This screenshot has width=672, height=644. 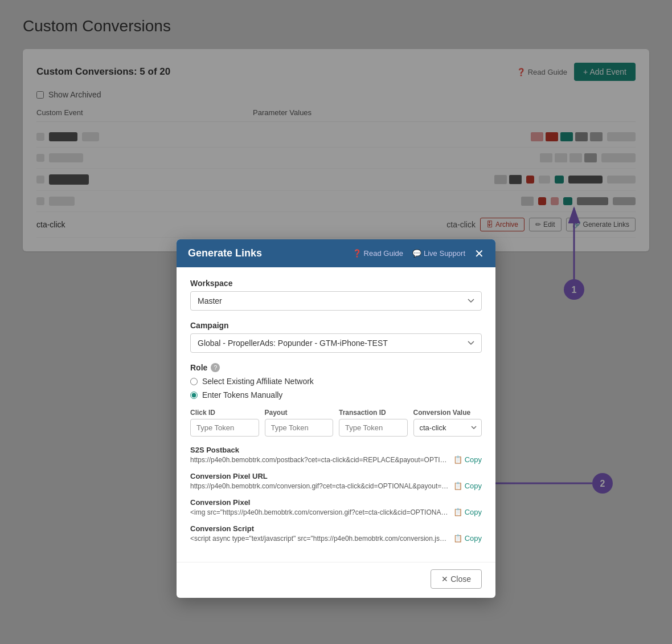 I want to click on pixel-code-text: <img src="https://p4e0h.bemobtrk.com/con…, so click(x=319, y=512).